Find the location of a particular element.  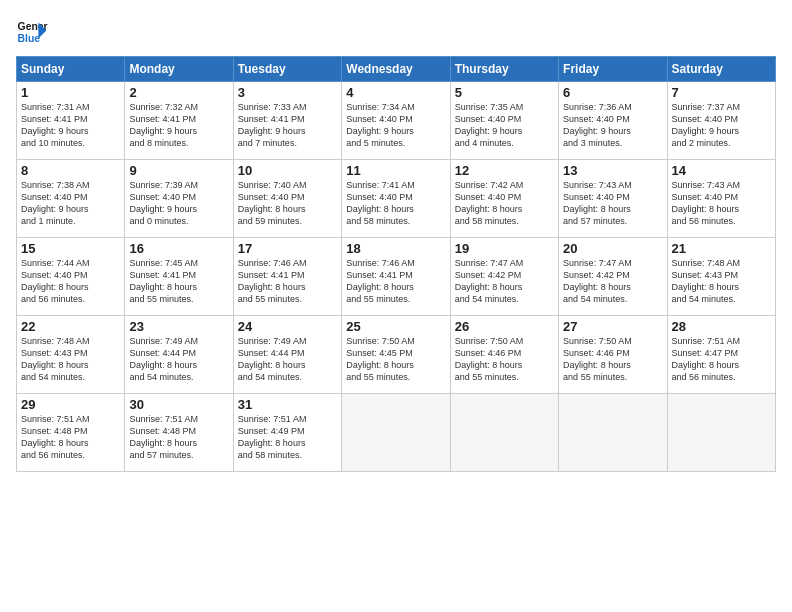

calendar-cell: 15Sunrise: 7:44 AM Sunset: 4:40 PM Dayli… is located at coordinates (71, 277).